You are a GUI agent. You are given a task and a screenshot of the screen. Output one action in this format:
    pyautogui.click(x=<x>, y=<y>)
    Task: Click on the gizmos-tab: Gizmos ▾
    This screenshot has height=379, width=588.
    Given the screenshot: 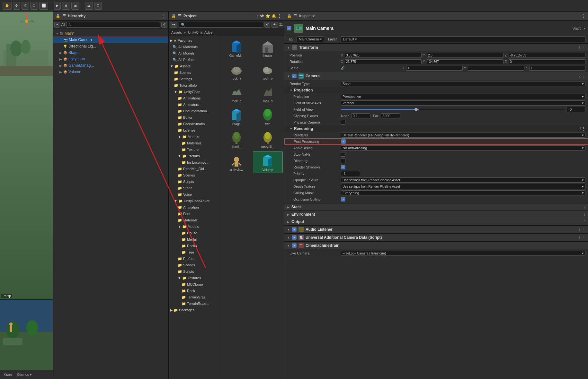 What is the action you would take?
    pyautogui.click(x=24, y=375)
    